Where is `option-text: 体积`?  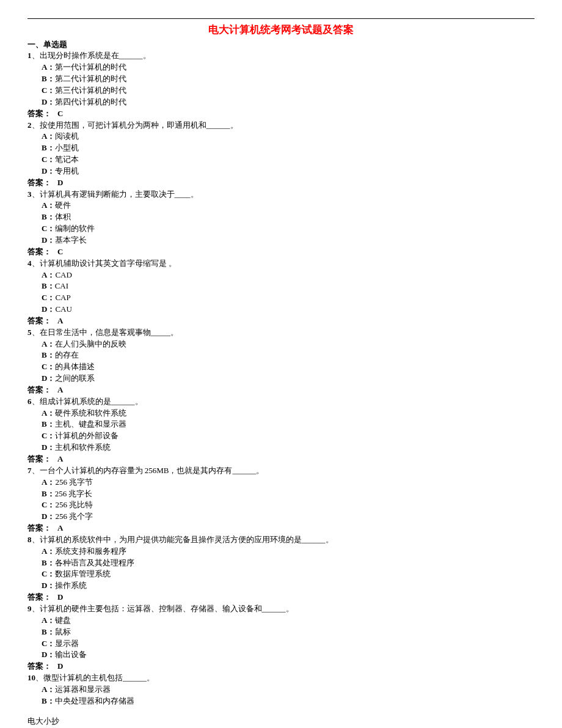
option-text: 体积 is located at coordinates (63, 216).